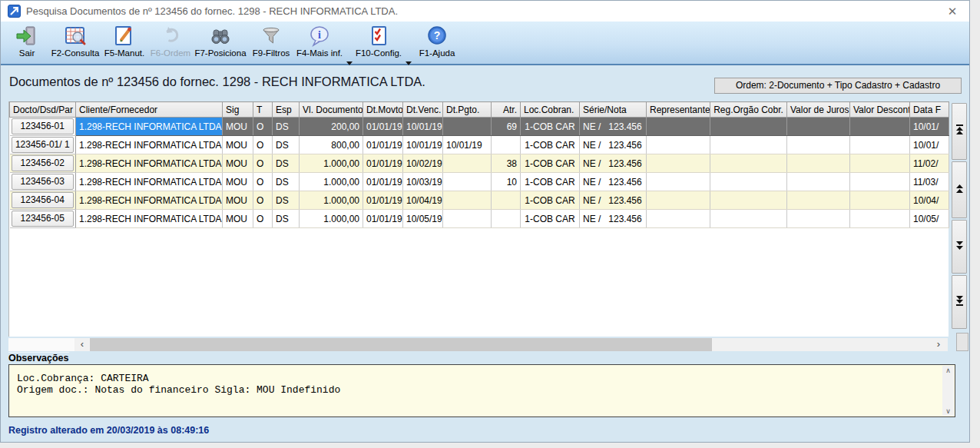 This screenshot has height=448, width=980. I want to click on cell: 10/03/19, so click(423, 182).